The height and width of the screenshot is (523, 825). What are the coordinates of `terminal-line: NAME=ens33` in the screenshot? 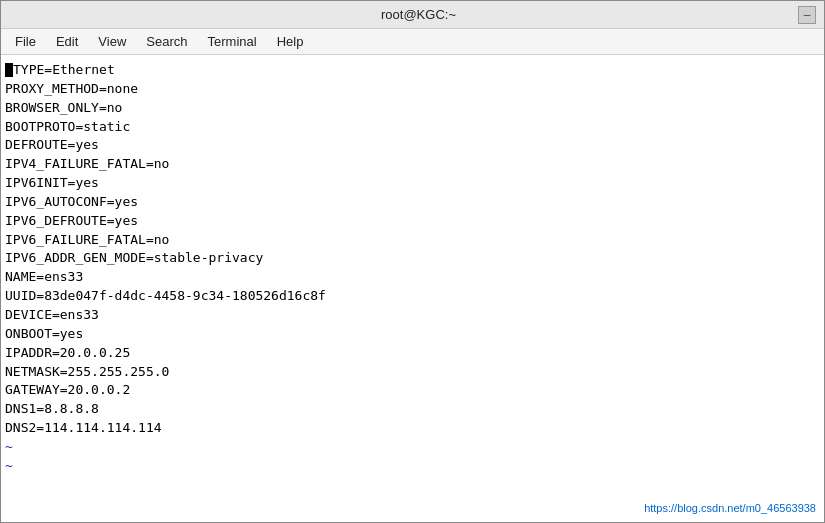 It's located at (44, 276).